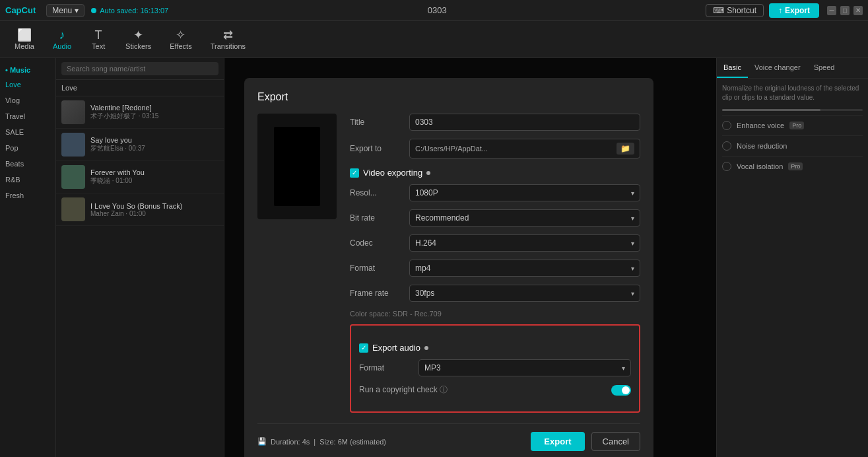  Describe the element at coordinates (140, 69) in the screenshot. I see `search-input` at that location.